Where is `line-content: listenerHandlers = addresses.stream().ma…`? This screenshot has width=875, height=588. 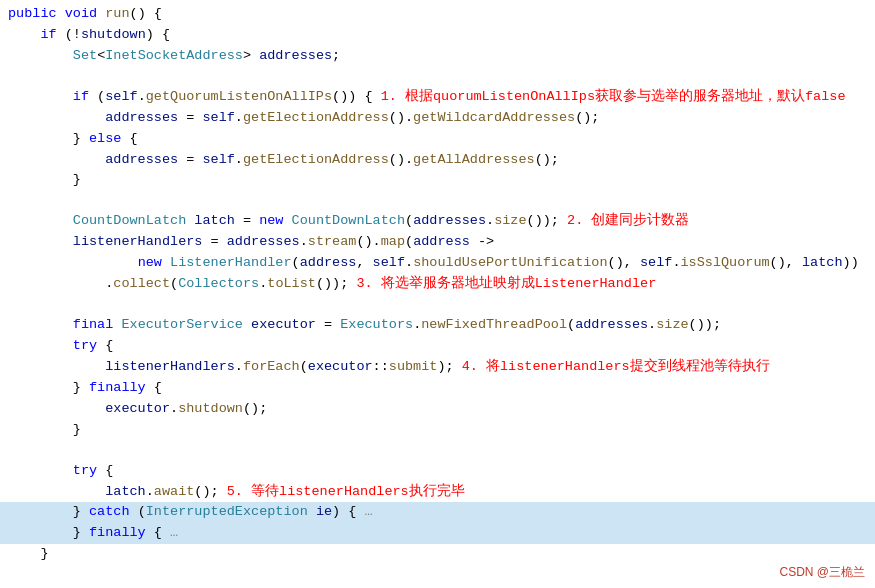
line-content: listenerHandlers = addresses.stream().ma… is located at coordinates (247, 242).